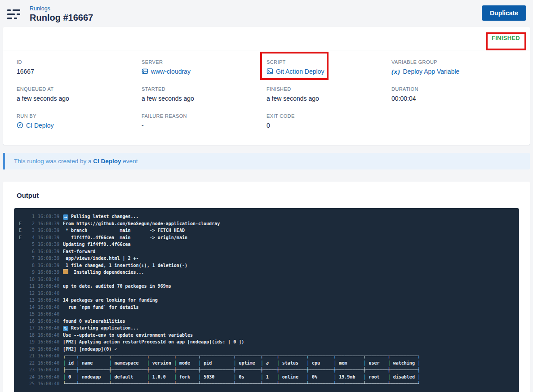 This screenshot has height=392, width=533. I want to click on line-number: 14, so click(30, 307).